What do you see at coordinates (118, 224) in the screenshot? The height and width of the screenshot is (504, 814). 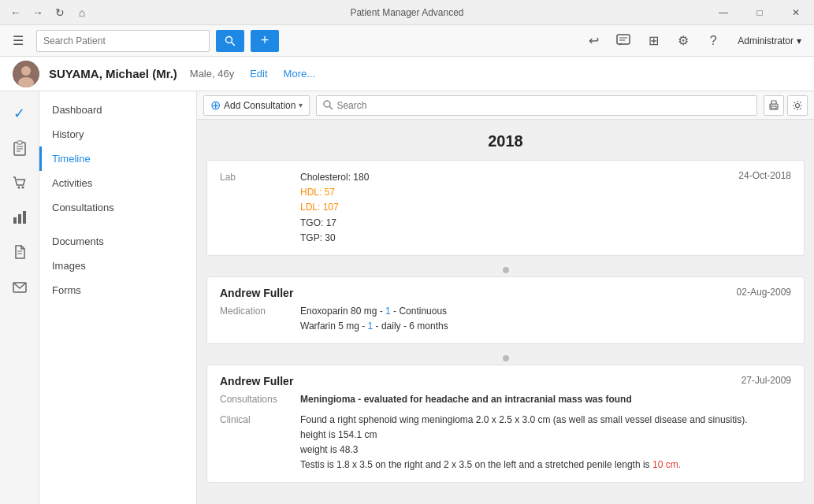 I see `nav-separator` at bounding box center [118, 224].